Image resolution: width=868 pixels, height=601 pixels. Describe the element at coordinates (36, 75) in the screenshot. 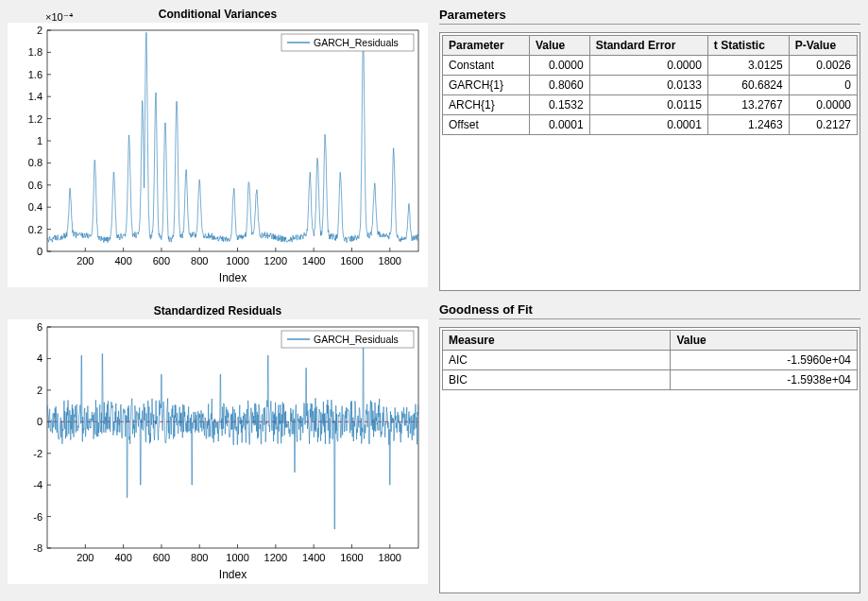

I see `svg-text: 1.6` at that location.